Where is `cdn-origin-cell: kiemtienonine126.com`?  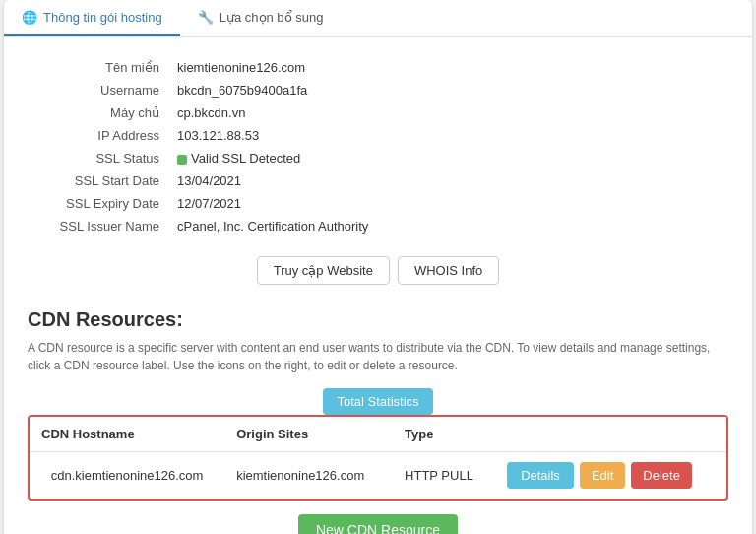
cdn-origin-cell: kiemtienonine126.com is located at coordinates (309, 476).